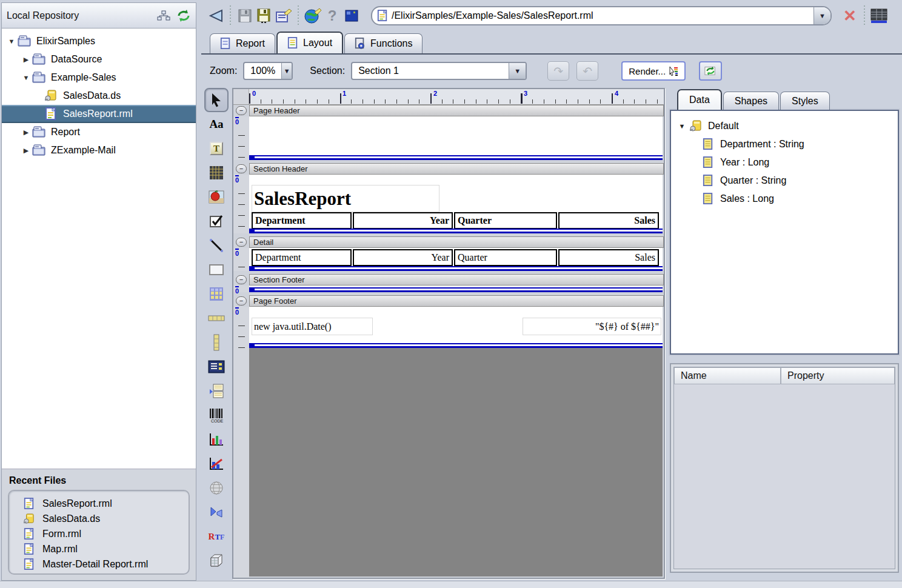 The width and height of the screenshot is (902, 588). What do you see at coordinates (216, 16) in the screenshot?
I see `back-button` at bounding box center [216, 16].